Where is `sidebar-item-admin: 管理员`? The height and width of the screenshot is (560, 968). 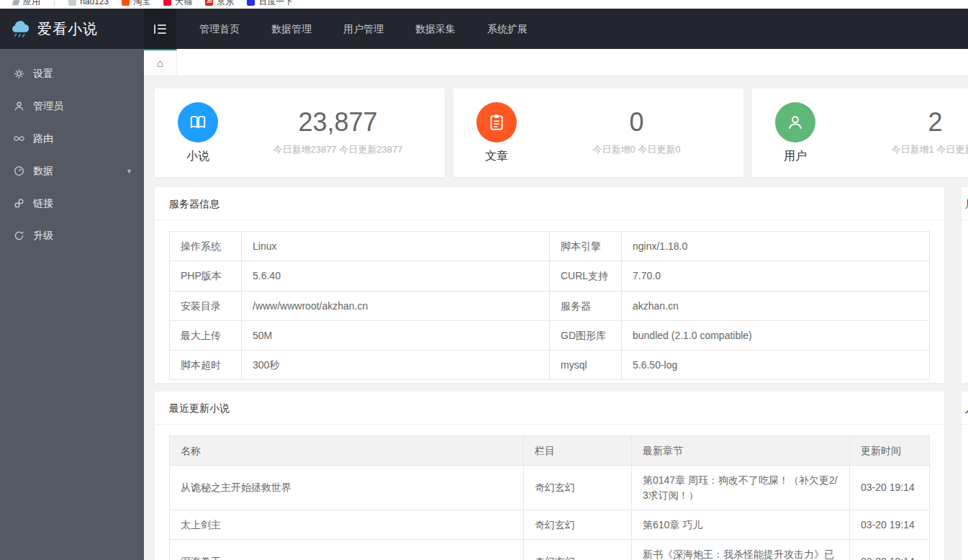 sidebar-item-admin: 管理员 is located at coordinates (72, 107).